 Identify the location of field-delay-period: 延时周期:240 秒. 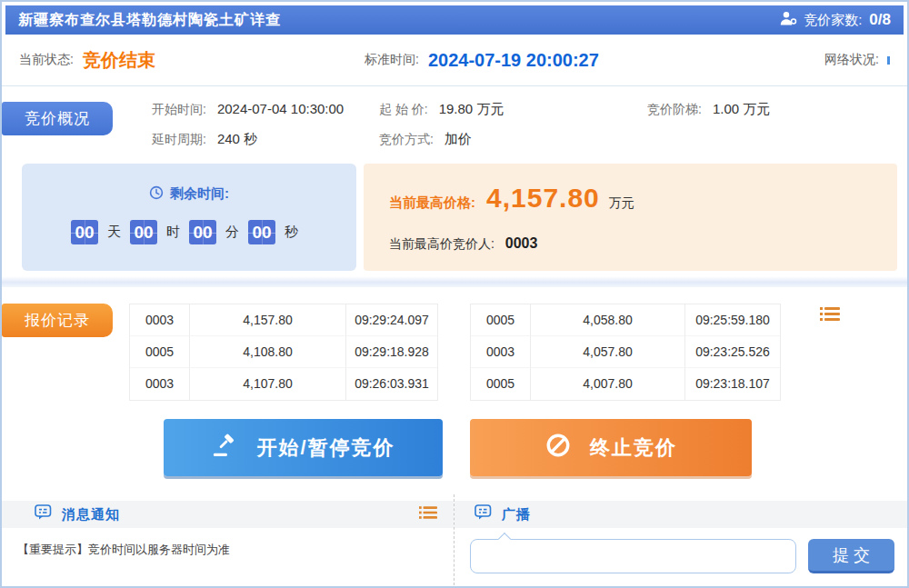
(205, 140).